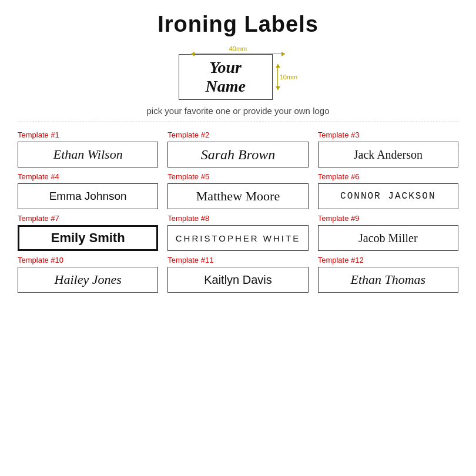  What do you see at coordinates (388, 280) in the screenshot?
I see `template-name-12: Ethan Thomas` at bounding box center [388, 280].